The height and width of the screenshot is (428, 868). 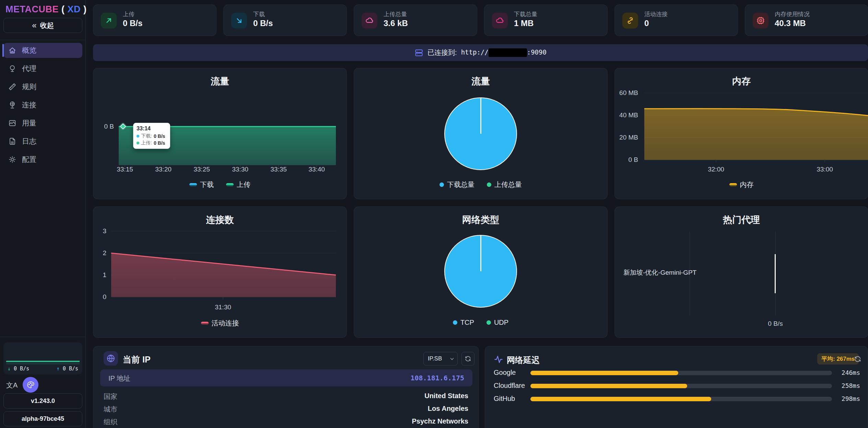 What do you see at coordinates (741, 272) in the screenshot?
I see `top-proxies-card: 热门代理 新加坡-优化-Gemini-GPT 0 B/s` at bounding box center [741, 272].